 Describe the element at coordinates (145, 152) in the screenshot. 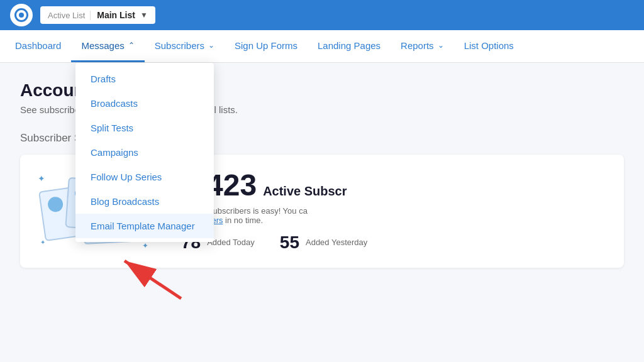

I see `dropdown-item-campaigns: Campaigns` at that location.